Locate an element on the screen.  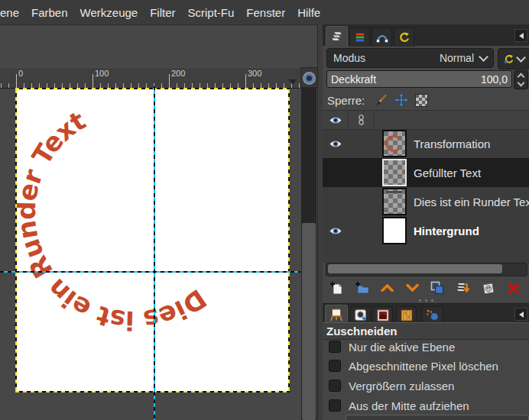
layer-name: Transformation is located at coordinates (452, 144).